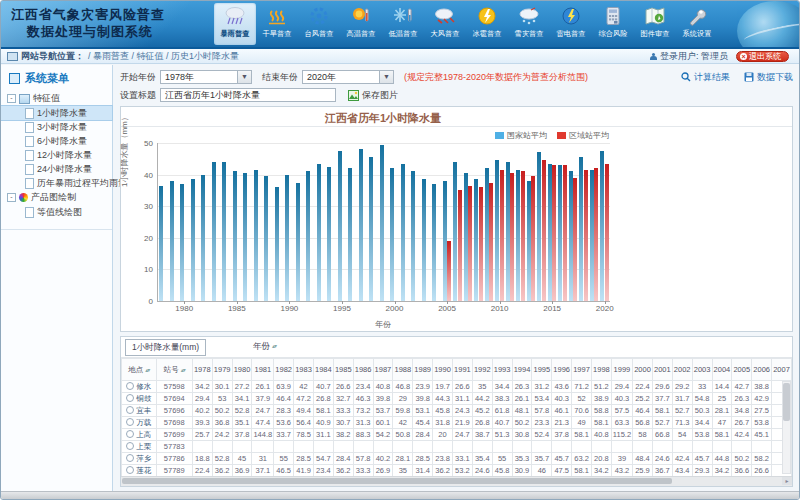  What do you see at coordinates (457, 411) in the screenshot?
I see `table-row-57696: 宜丰5769640.250.252.824.728.349.458.133.37…` at bounding box center [457, 411].